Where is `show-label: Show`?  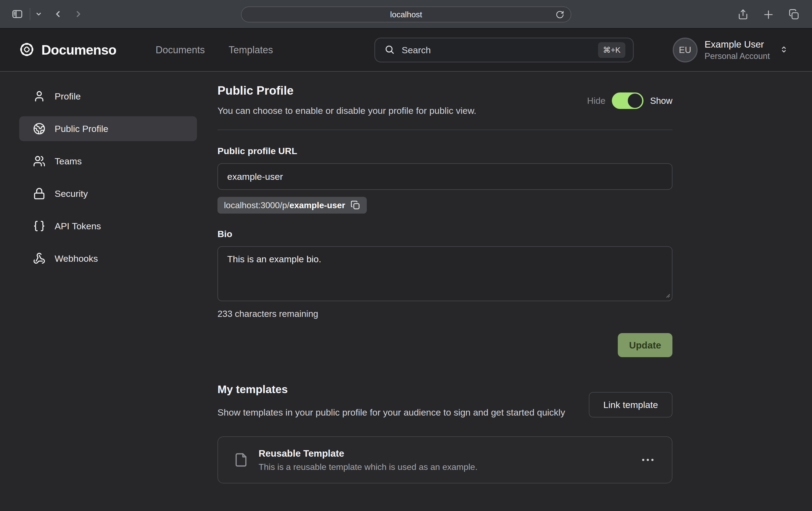
show-label: Show is located at coordinates (661, 101).